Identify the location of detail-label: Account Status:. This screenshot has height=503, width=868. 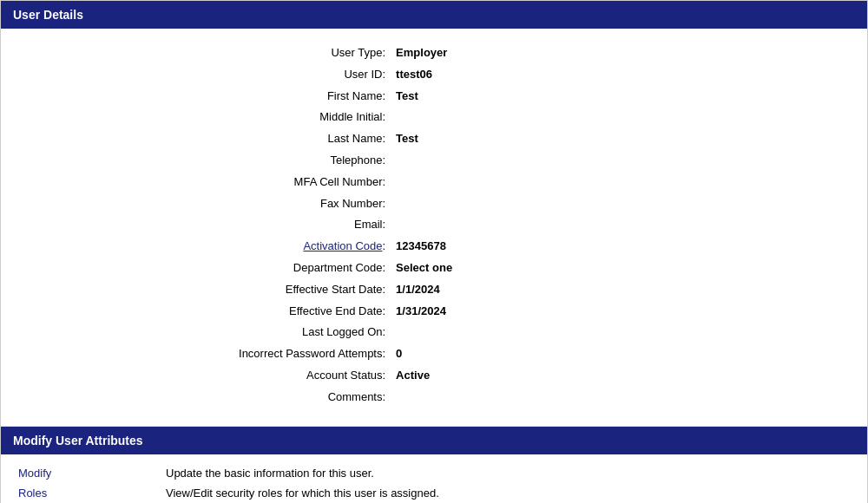
(205, 376).